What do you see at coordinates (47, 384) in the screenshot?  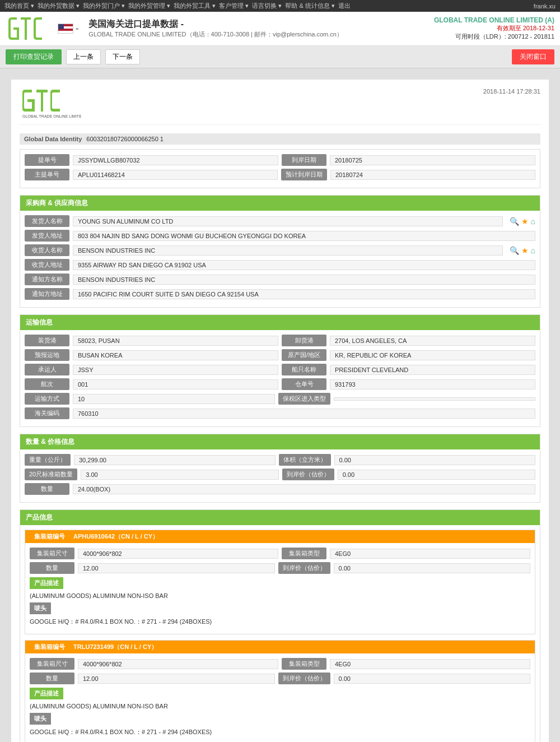 I see `voyage-label: 航次` at bounding box center [47, 384].